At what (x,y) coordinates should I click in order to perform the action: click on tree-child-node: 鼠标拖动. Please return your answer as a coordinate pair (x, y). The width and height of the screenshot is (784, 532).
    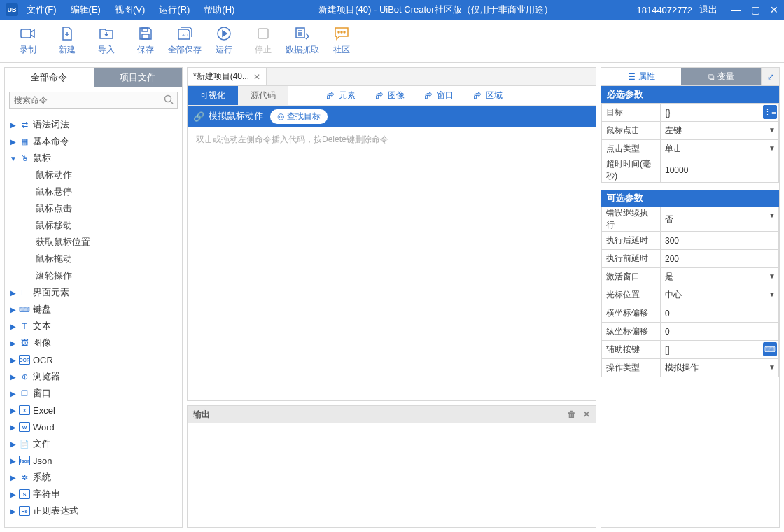
    Looking at the image, I should click on (94, 259).